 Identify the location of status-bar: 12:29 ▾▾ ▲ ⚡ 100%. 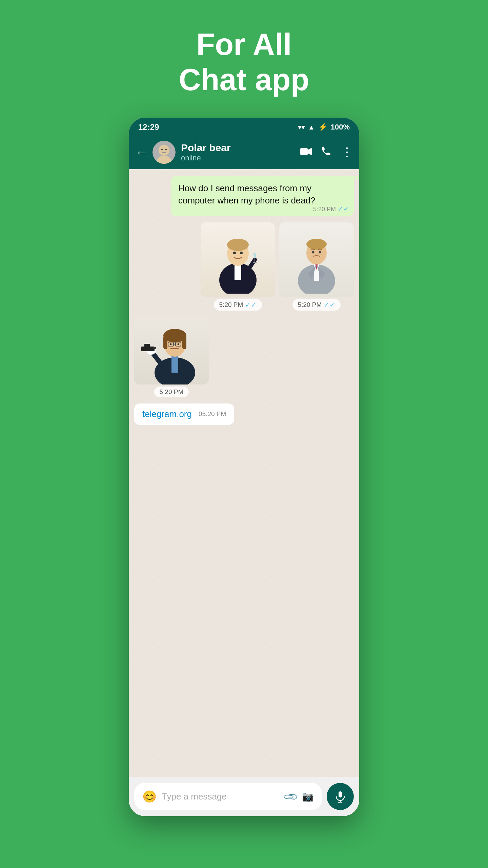
(244, 126).